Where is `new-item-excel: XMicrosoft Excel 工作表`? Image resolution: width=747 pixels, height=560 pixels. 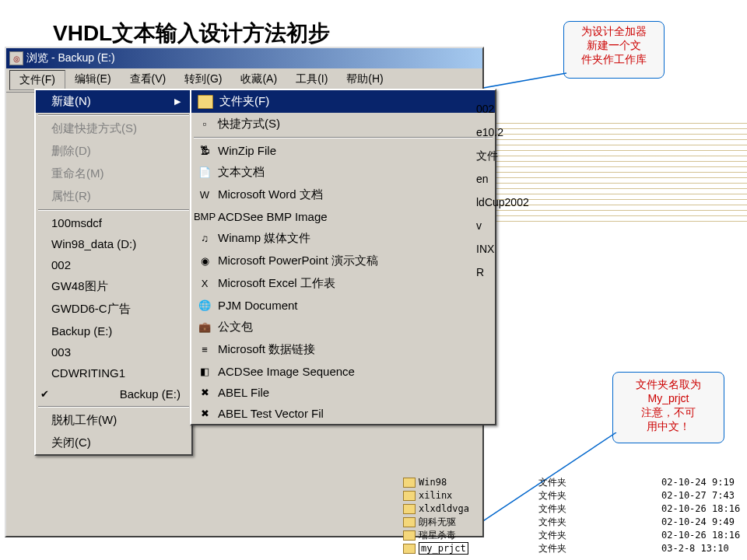
new-item-excel: XMicrosoft Excel 工作表 is located at coordinates (343, 283).